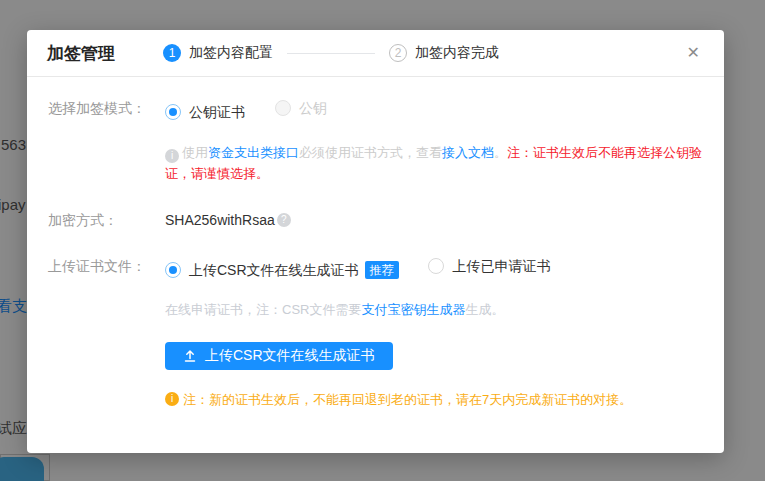 The image size is (765, 481). What do you see at coordinates (106, 220) in the screenshot?
I see `encrypt-mode-label: 加密方式：` at bounding box center [106, 220].